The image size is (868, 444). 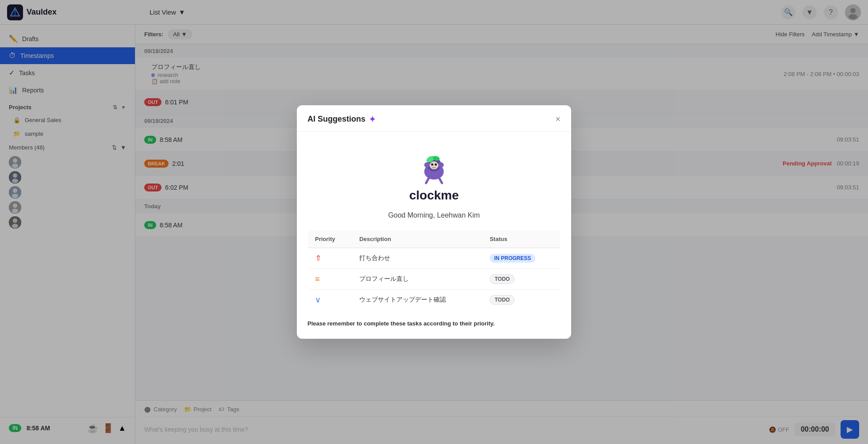 I want to click on clockme-brand: clockme, so click(x=434, y=195).